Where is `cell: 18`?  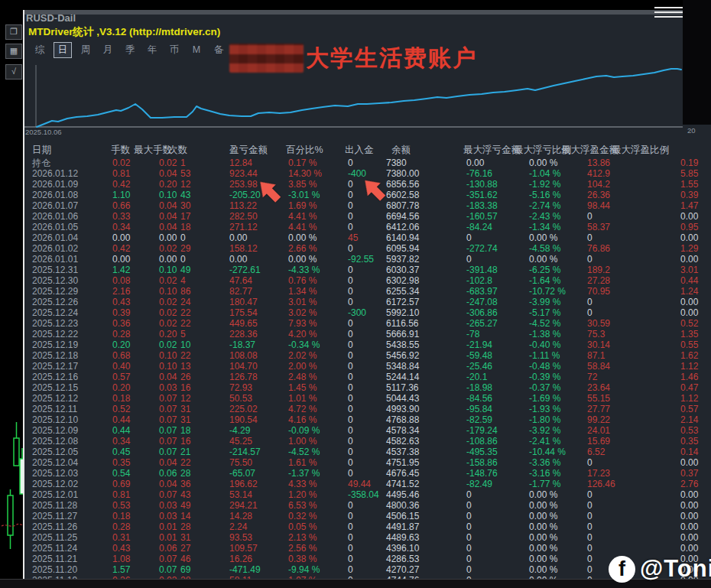
cell: 18 is located at coordinates (185, 227).